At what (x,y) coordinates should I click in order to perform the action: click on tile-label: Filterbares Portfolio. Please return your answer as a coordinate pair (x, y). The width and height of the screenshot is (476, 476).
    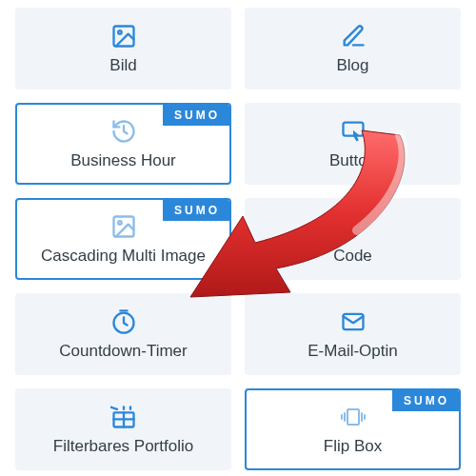
    Looking at the image, I should click on (124, 446).